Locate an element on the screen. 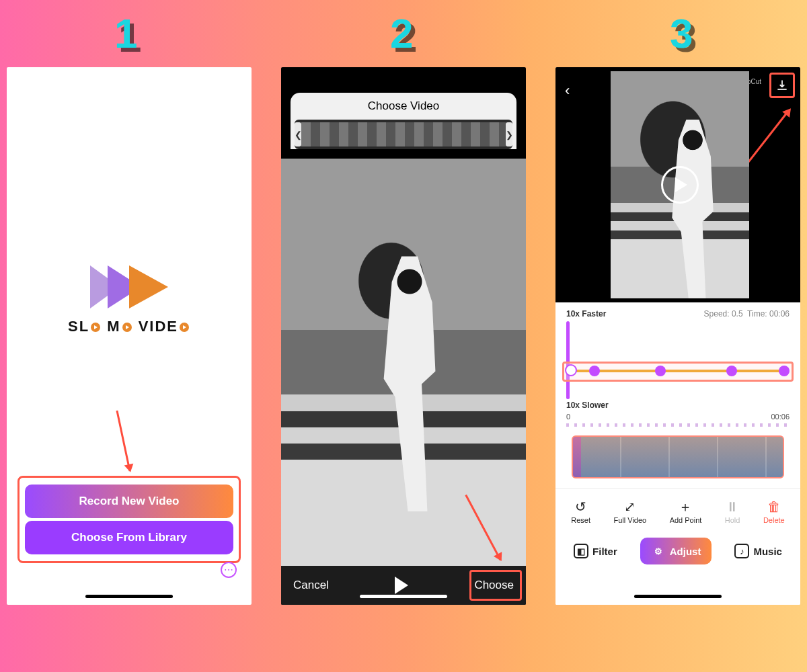 This screenshot has width=807, height=672. editor-controls-panel: 10x Faster Speed: 0.5 Time: 00:06 10x Sl… is located at coordinates (678, 454).